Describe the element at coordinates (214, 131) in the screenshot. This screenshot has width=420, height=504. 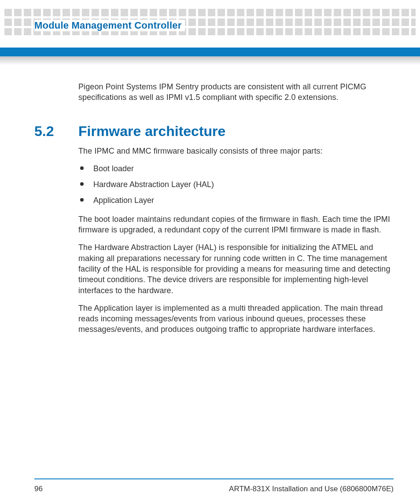
I see `section-heading: 5.2 Firmware architecture` at that location.